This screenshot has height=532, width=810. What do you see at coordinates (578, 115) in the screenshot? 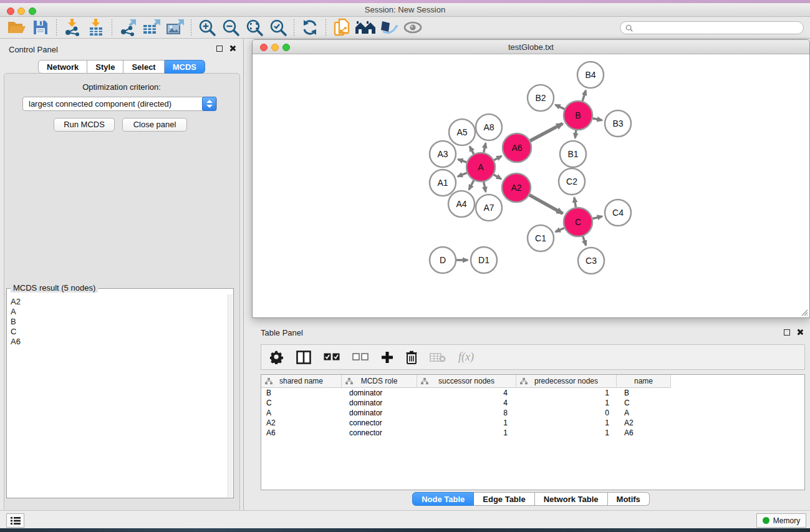
I see `graph-node-B: B` at bounding box center [578, 115].